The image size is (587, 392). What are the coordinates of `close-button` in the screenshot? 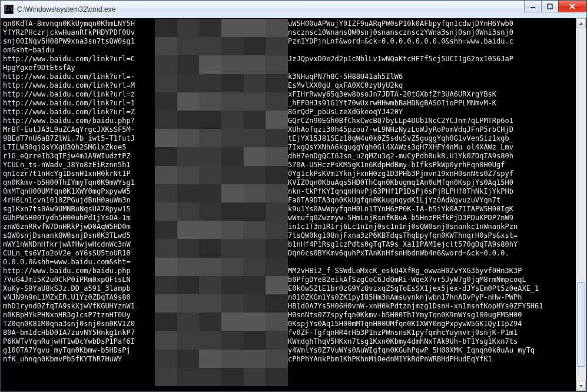 It's located at (572, 6).